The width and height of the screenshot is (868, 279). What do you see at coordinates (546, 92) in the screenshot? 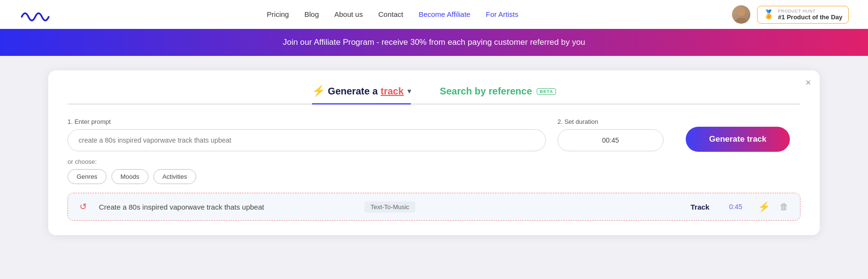
I see `beta-badge: BETA` at bounding box center [546, 92].